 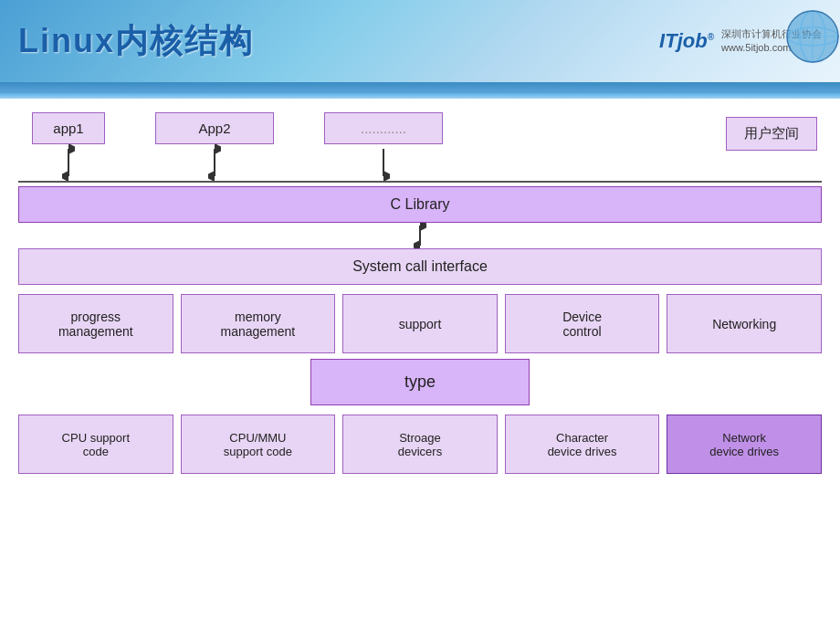 What do you see at coordinates (420, 382) in the screenshot?
I see `type-row: type` at bounding box center [420, 382].